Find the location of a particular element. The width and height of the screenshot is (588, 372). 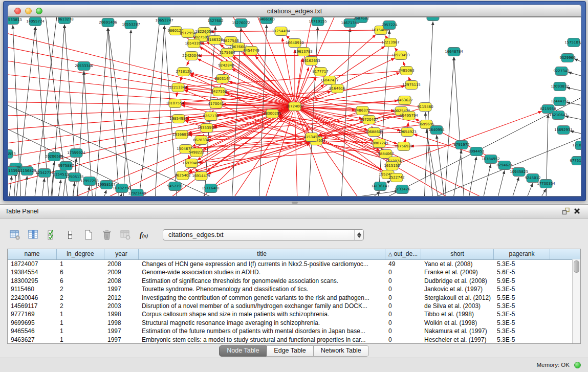

function-builder-button: f(x) is located at coordinates (144, 235).